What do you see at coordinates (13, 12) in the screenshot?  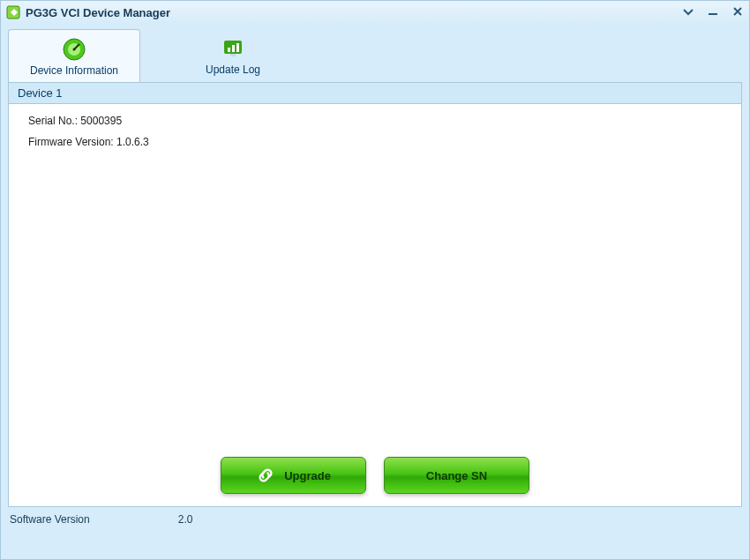 I see `app-icon` at bounding box center [13, 12].